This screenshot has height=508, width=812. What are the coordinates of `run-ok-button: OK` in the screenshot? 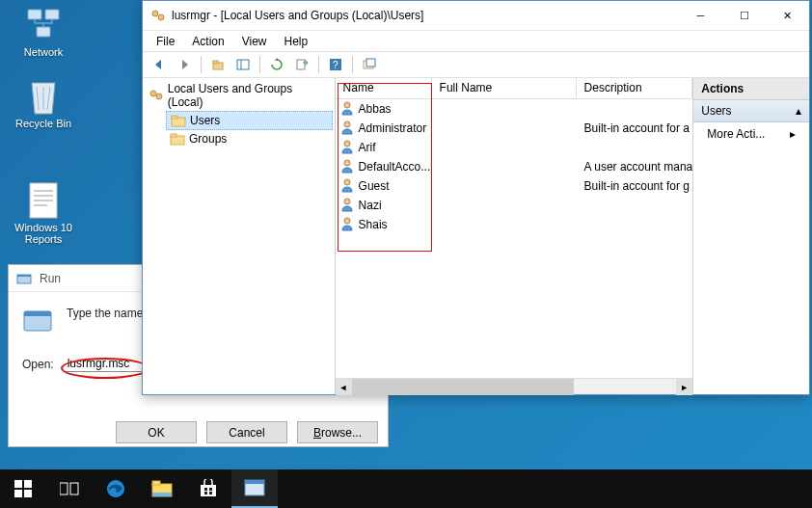 It's located at (156, 432).